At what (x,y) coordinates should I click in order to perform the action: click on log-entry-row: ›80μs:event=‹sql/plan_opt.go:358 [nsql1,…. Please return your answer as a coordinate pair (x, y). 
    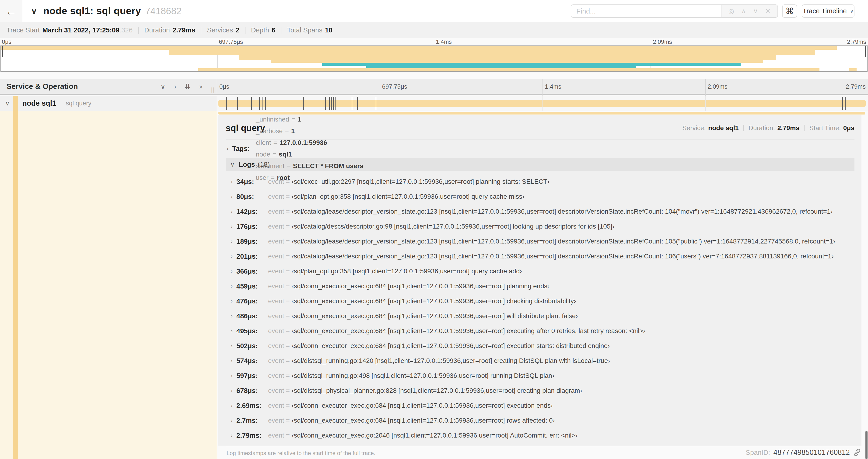
    Looking at the image, I should click on (540, 197).